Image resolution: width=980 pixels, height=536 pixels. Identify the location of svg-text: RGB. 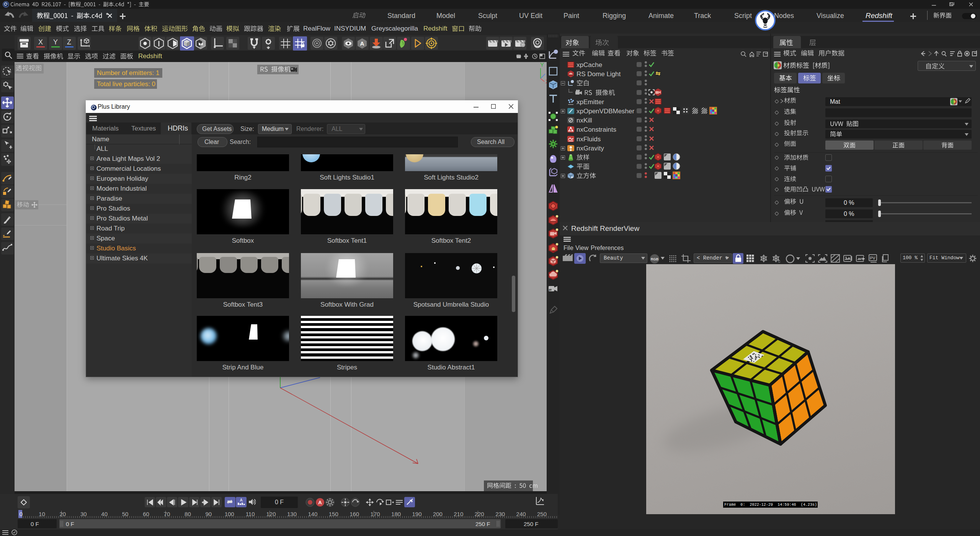
(655, 259).